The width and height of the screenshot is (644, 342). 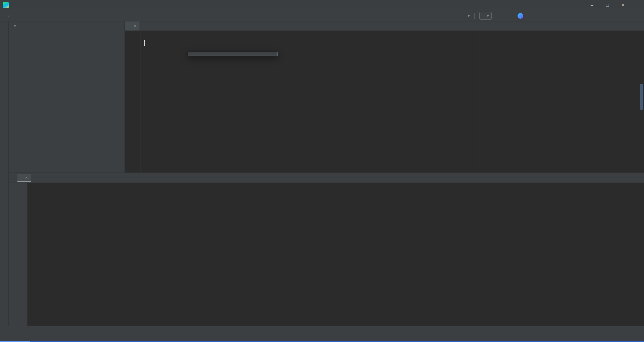 What do you see at coordinates (521, 16) in the screenshot?
I see `profile-icon` at bounding box center [521, 16].